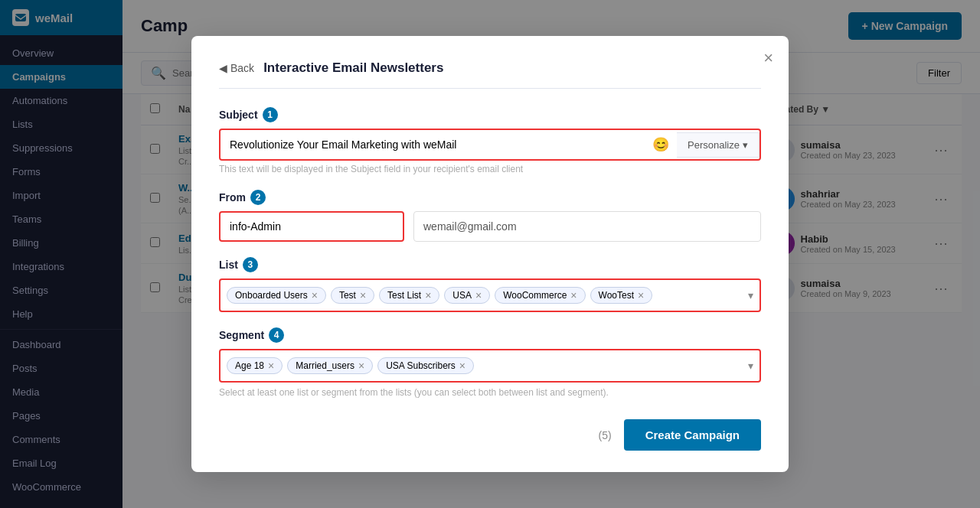  Describe the element at coordinates (490, 197) in the screenshot. I see `from-label: From 2` at that location.